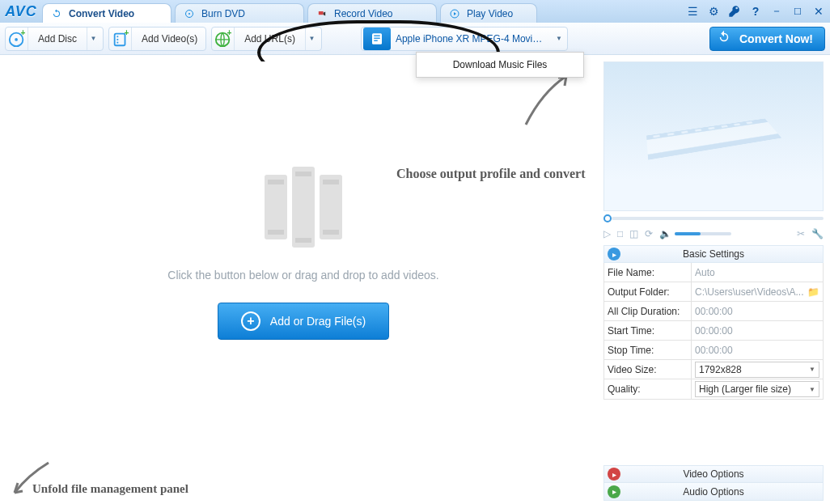 The image size is (830, 504). Describe the element at coordinates (267, 39) in the screenshot. I see `add-urls-button: + Add URL(s) ▼` at that location.